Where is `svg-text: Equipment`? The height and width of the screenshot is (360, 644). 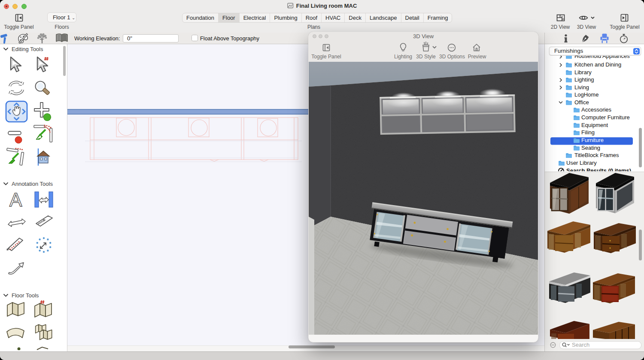
svg-text: Equipment is located at coordinates (595, 125).